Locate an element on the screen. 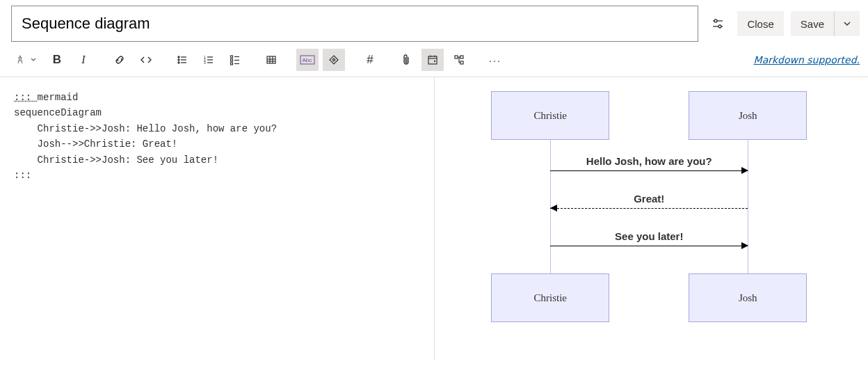  list-check-icon is located at coordinates (235, 60).